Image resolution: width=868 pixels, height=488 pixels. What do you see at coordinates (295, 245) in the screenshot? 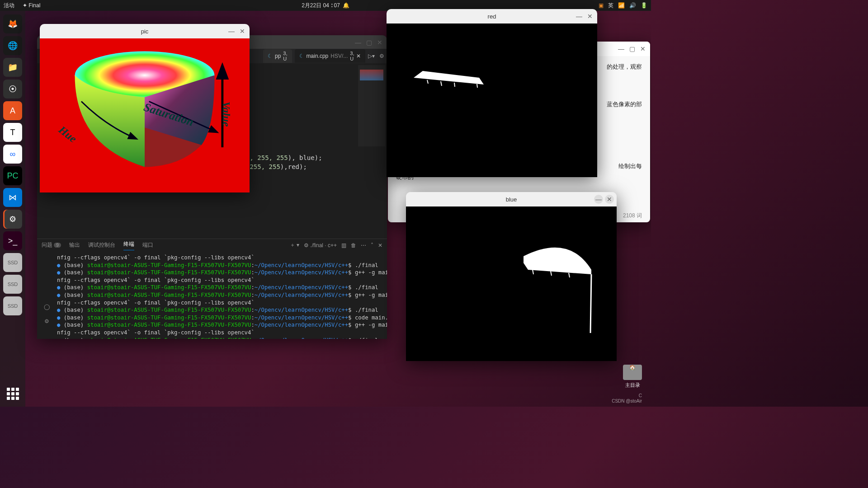
I see `new-terminal-icon: ＋ ▾` at bounding box center [295, 245].